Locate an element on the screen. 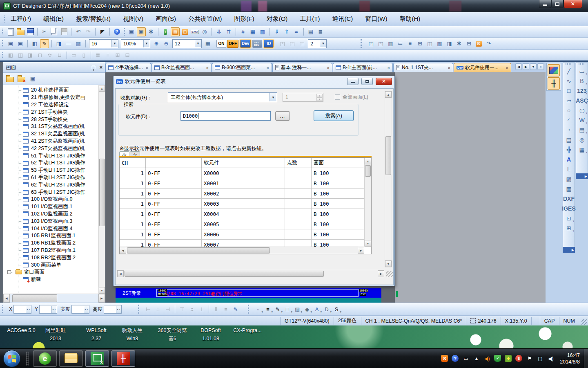 The width and height of the screenshot is (588, 368). library-list-icon: ◫ is located at coordinates (430, 44).